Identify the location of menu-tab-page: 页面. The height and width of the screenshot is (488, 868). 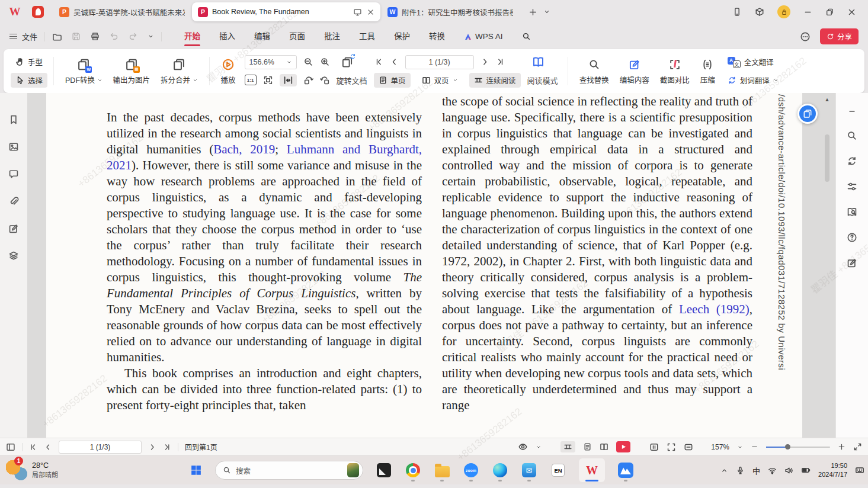
(297, 37).